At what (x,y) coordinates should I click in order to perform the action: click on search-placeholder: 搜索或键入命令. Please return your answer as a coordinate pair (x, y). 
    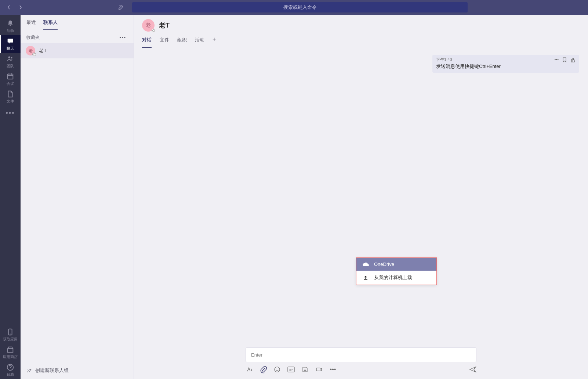
    Looking at the image, I should click on (300, 7).